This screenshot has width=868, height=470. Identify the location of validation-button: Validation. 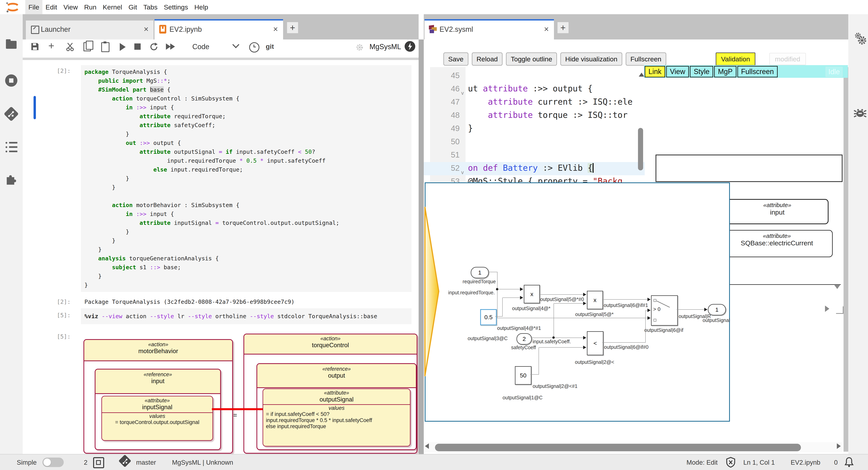
(736, 59).